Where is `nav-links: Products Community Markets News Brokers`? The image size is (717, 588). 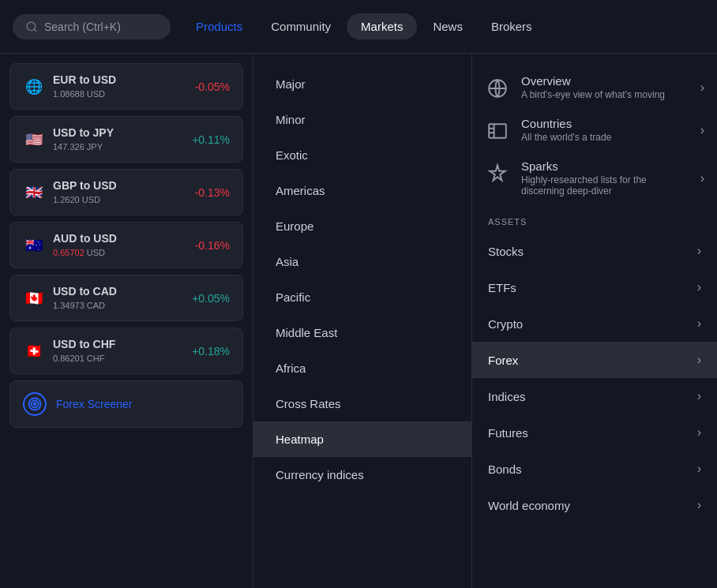
nav-links: Products Community Markets News Brokers is located at coordinates (364, 27).